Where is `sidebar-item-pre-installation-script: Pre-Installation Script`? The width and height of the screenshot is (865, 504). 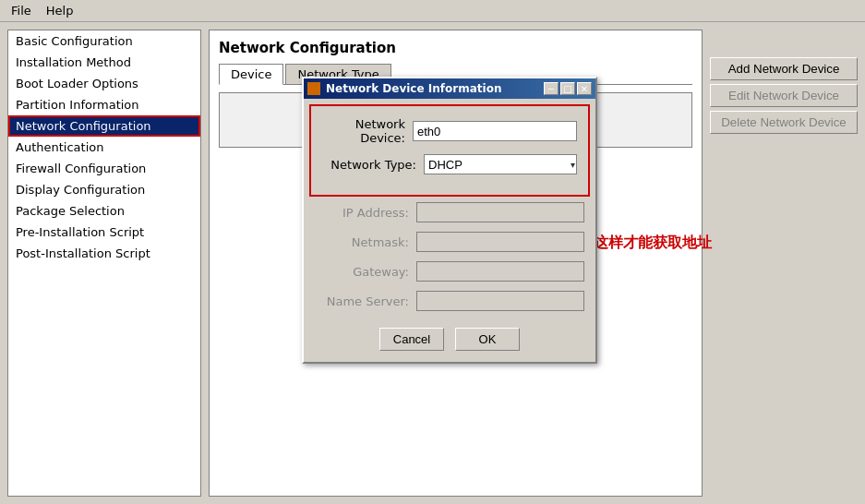
sidebar-item-pre-installation-script: Pre-Installation Script is located at coordinates (104, 233).